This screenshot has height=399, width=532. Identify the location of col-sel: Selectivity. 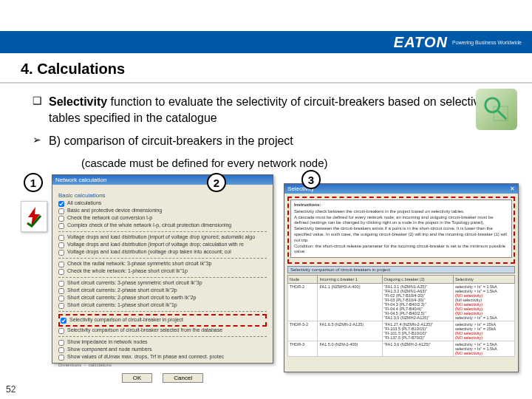
(483, 279).